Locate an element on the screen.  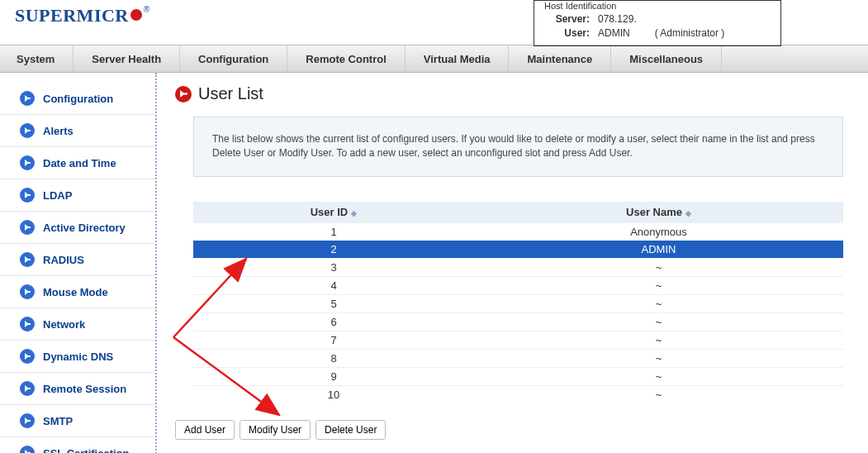
table-row: 2ADMIN is located at coordinates (519, 250).